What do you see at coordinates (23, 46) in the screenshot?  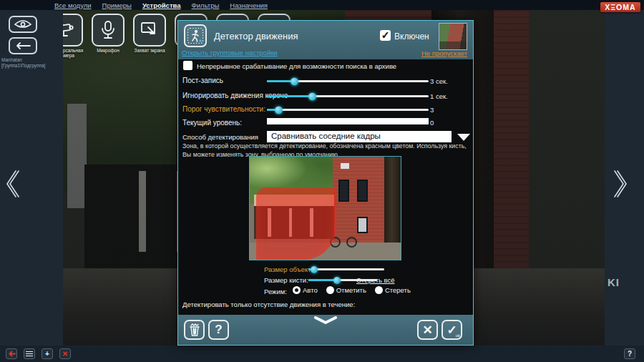 I see `back-arrow-icon` at bounding box center [23, 46].